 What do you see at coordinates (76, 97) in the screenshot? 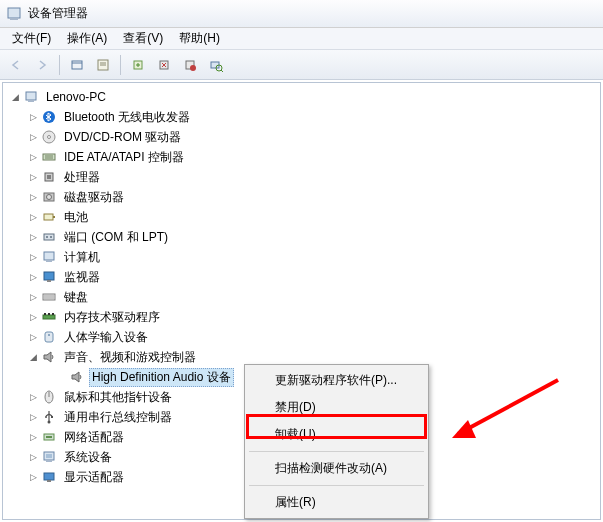
I see `tree-root-label: Lenovo-PC` at bounding box center [76, 97].